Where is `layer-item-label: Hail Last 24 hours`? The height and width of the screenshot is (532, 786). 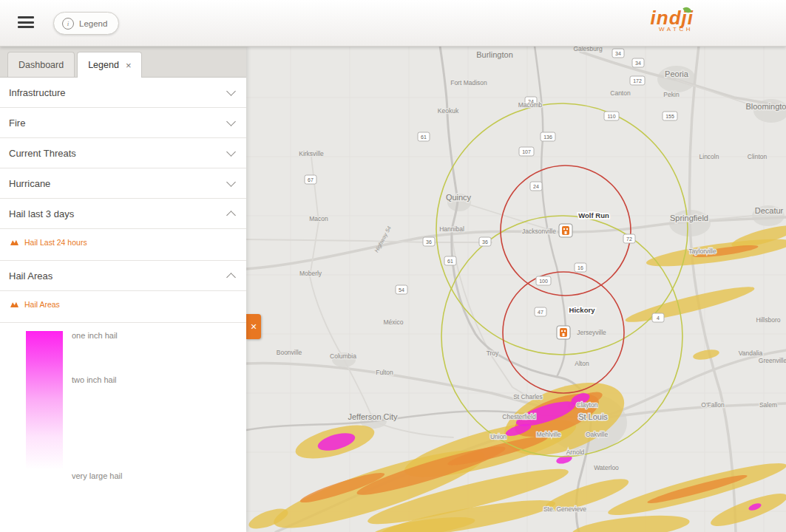
layer-item-label: Hail Last 24 hours is located at coordinates (56, 242).